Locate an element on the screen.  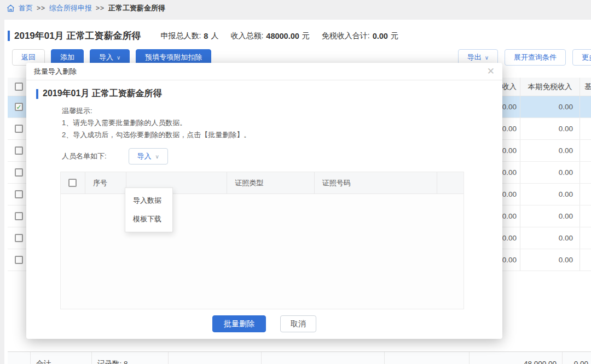
totals-label: 合计 is located at coordinates (61, 358).